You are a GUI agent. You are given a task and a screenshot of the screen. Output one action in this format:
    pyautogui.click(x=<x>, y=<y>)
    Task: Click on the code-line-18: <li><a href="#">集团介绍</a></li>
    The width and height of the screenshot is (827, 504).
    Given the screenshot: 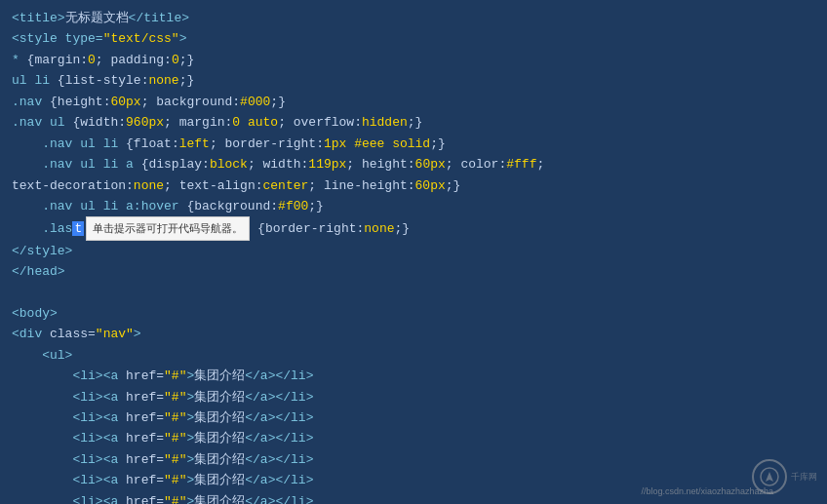 What is the action you would take?
    pyautogui.click(x=414, y=376)
    